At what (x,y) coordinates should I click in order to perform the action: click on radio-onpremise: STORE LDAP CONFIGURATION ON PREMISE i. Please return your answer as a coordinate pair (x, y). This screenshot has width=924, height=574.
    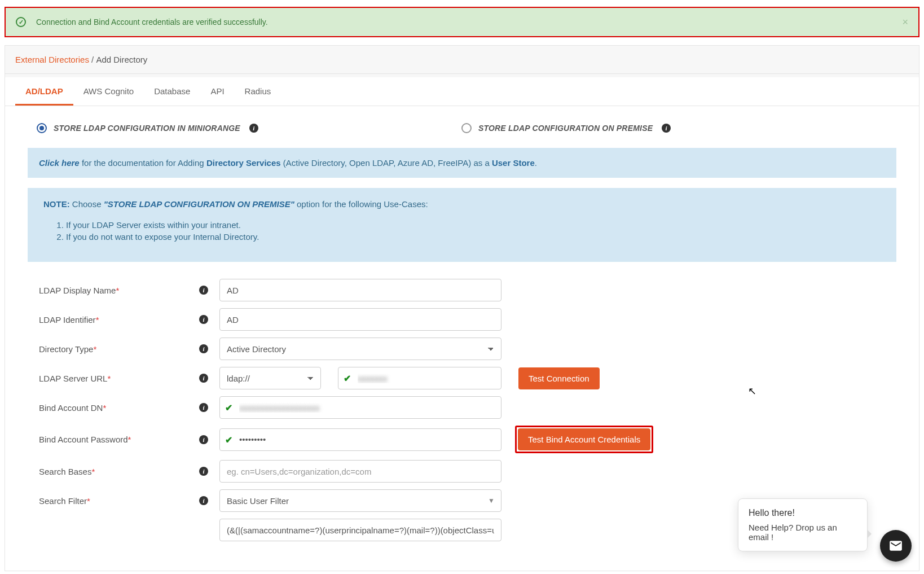
    Looking at the image, I should click on (566, 128).